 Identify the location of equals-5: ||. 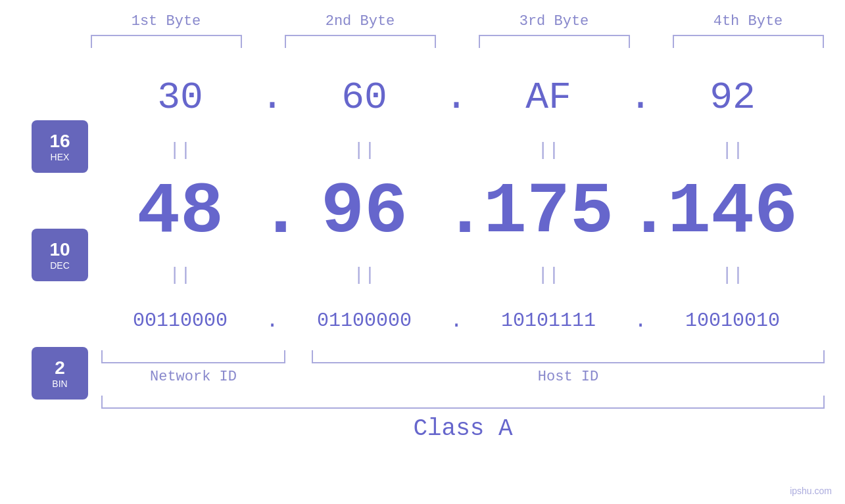
(180, 275).